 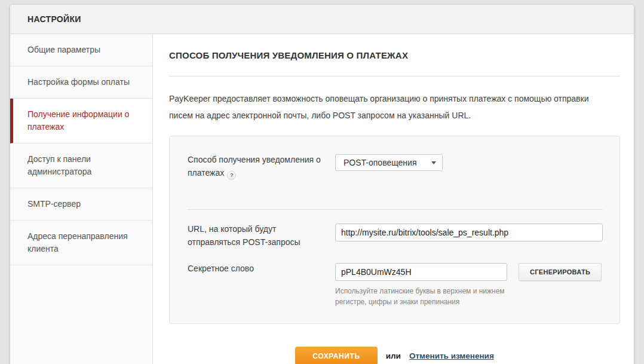 I want to click on sidebar-item-admin-access: Доступ к панели администратора, so click(x=81, y=166).